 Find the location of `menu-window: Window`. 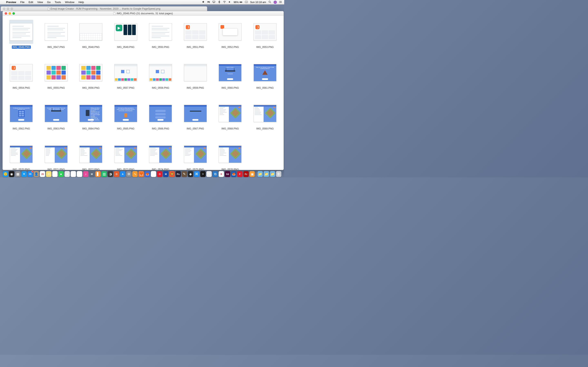

menu-window: Window is located at coordinates (69, 2).